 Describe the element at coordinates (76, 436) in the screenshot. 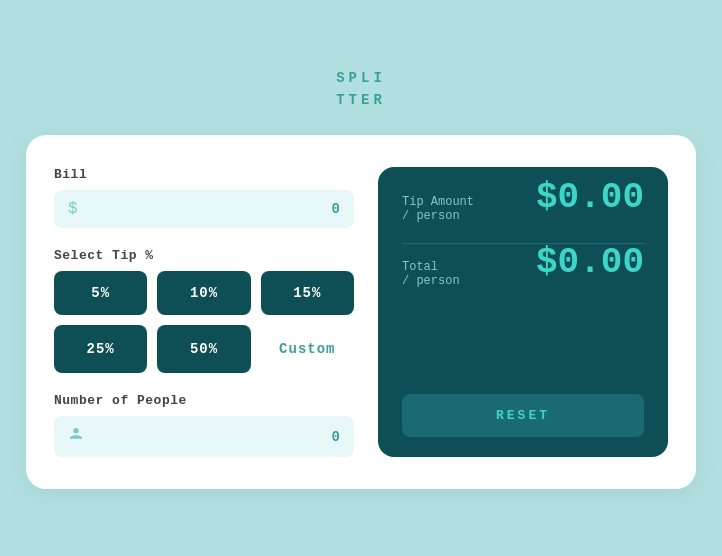

I see `person-icon` at that location.